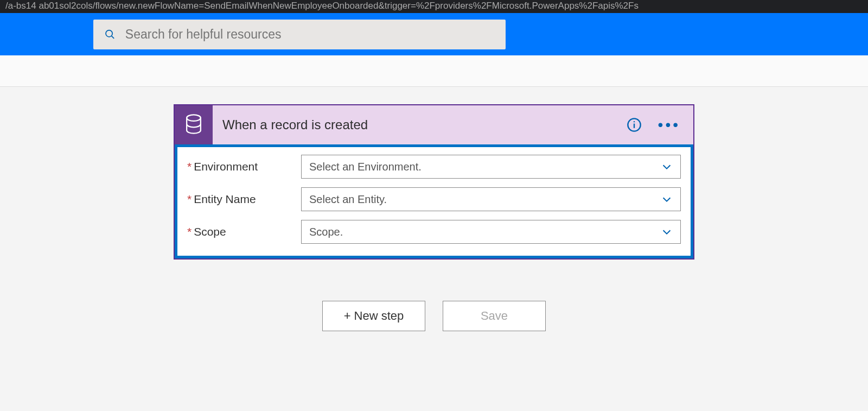 This screenshot has width=868, height=411. What do you see at coordinates (420, 125) in the screenshot?
I see `trigger-title: When a record is created` at bounding box center [420, 125].